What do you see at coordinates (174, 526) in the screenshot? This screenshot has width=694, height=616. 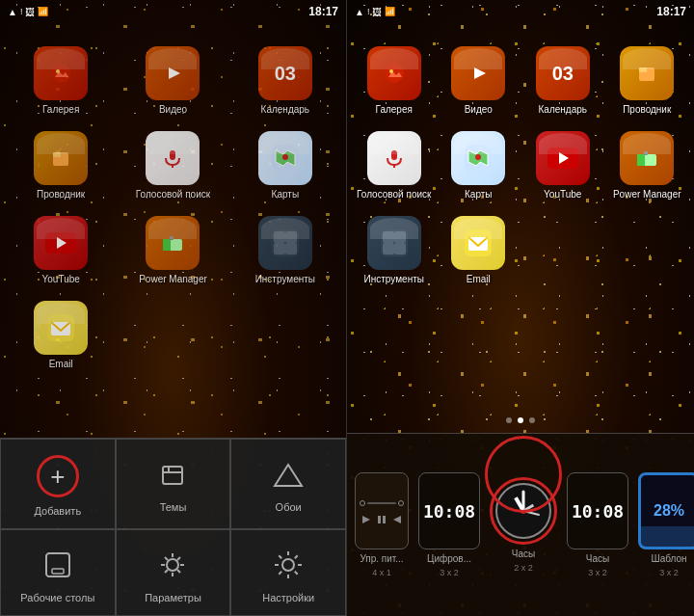 I see `left-bottom-menu: + Добавить Темы Обои Рабочие столы` at bounding box center [174, 526].